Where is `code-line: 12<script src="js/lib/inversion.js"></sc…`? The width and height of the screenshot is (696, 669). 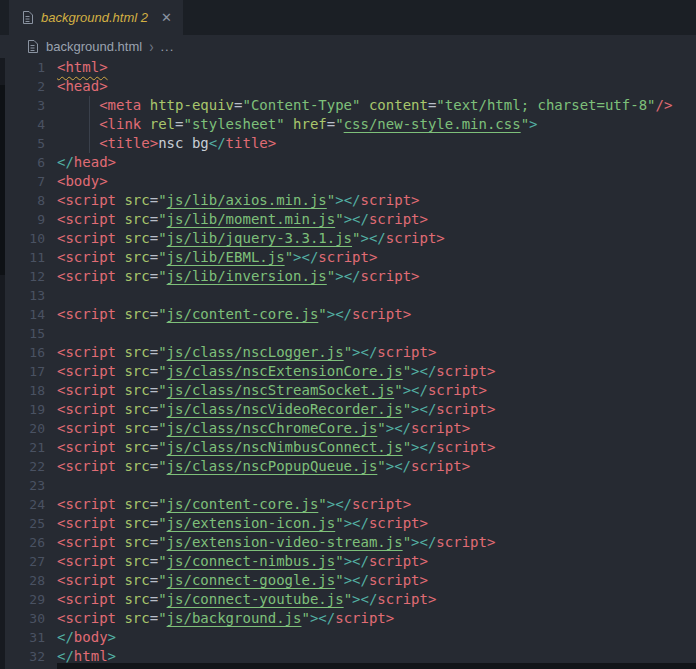 code-line: 12<script src="js/lib/inversion.js"></sc… is located at coordinates (348, 276).